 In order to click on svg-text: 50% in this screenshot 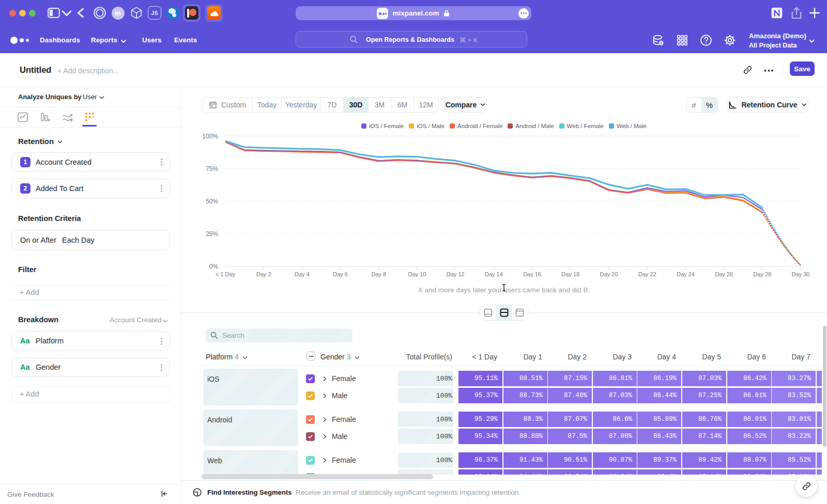, I will do `click(212, 201)`.